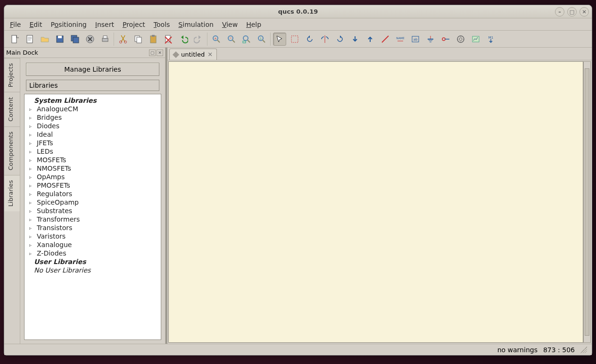 The height and width of the screenshot is (364, 596). Describe the element at coordinates (415, 39) in the screenshot. I see `text-block-icon: ab` at that location.